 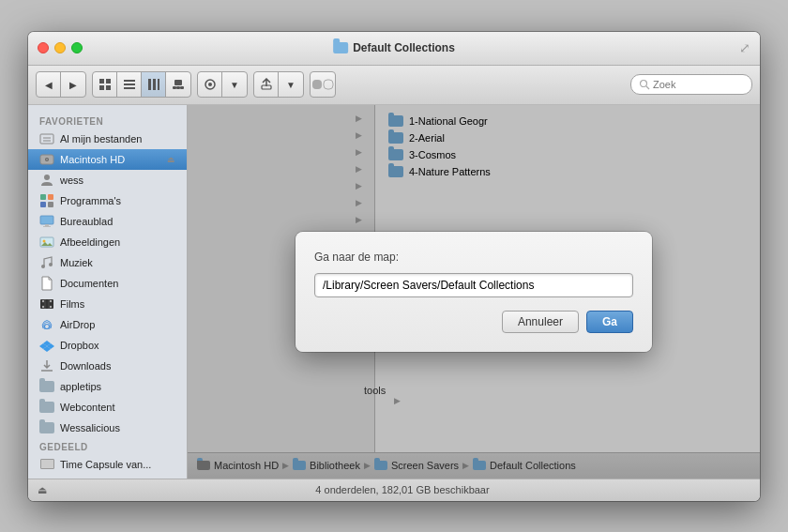 I want to click on sidebar-item-label: Dropbox, so click(x=80, y=345).